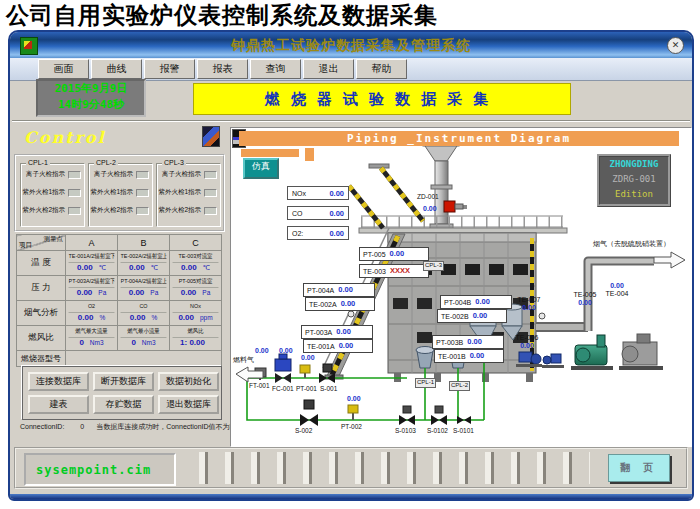  What do you see at coordinates (52, 195) in the screenshot?
I see `cpl-group-1: CPL-1 离子火检指示 紫外火检1指示 紫外火检2指示` at bounding box center [52, 195].